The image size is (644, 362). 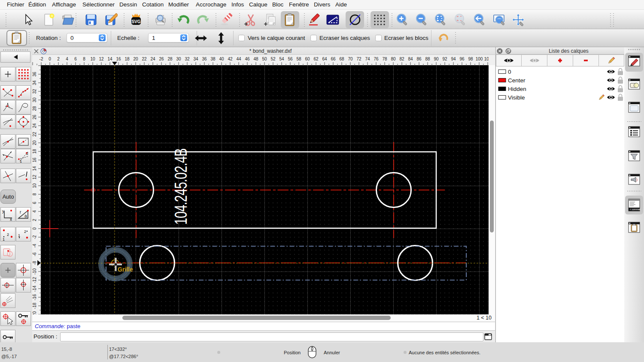 What do you see at coordinates (635, 209) in the screenshot?
I see `svg-text: < command` at bounding box center [635, 209].